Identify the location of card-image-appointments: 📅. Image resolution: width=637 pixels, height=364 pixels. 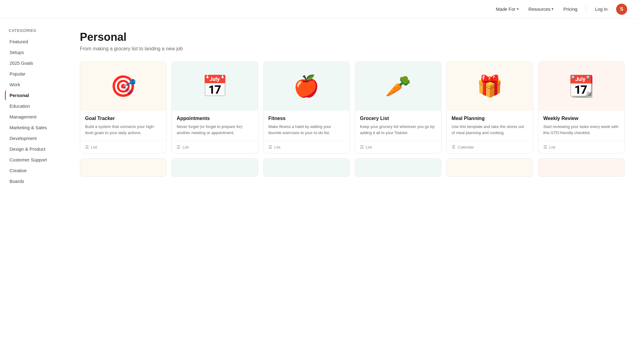
(215, 86).